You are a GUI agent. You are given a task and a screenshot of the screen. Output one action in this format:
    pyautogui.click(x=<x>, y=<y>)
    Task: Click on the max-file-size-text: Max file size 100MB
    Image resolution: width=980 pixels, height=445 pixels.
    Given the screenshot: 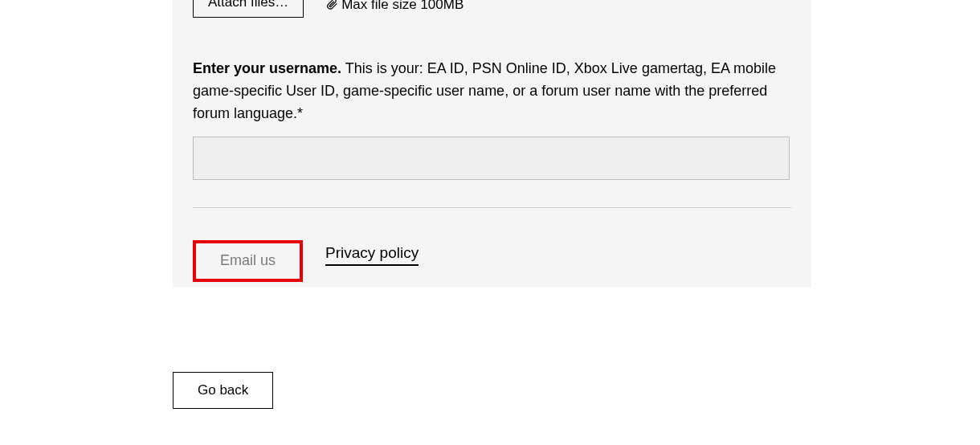 What is the action you would take?
    pyautogui.click(x=402, y=6)
    